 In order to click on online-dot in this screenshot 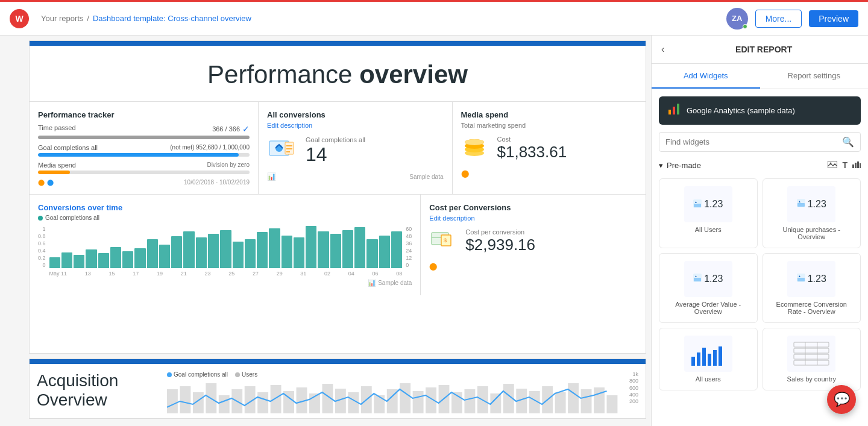, I will do `click(745, 27)`.